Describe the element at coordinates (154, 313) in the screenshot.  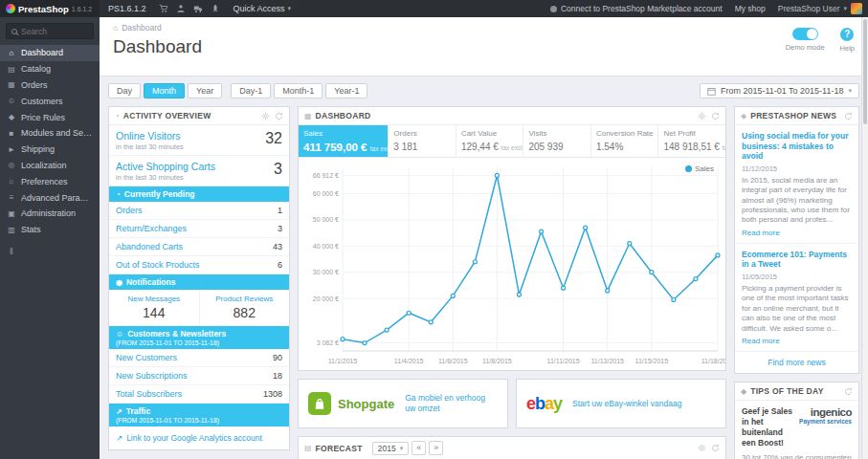
I see `cell-value: 144` at that location.